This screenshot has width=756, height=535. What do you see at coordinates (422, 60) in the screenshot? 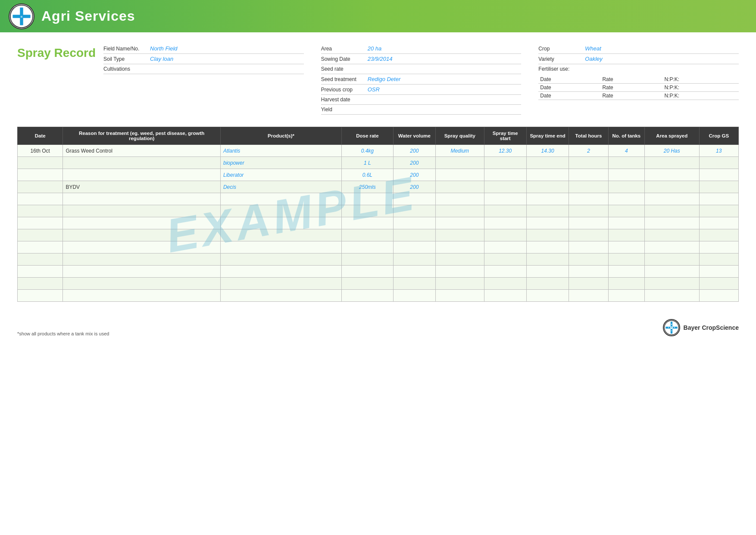
I see `sowing-date-row: Sowing Date 23/9/2014` at bounding box center [422, 60].